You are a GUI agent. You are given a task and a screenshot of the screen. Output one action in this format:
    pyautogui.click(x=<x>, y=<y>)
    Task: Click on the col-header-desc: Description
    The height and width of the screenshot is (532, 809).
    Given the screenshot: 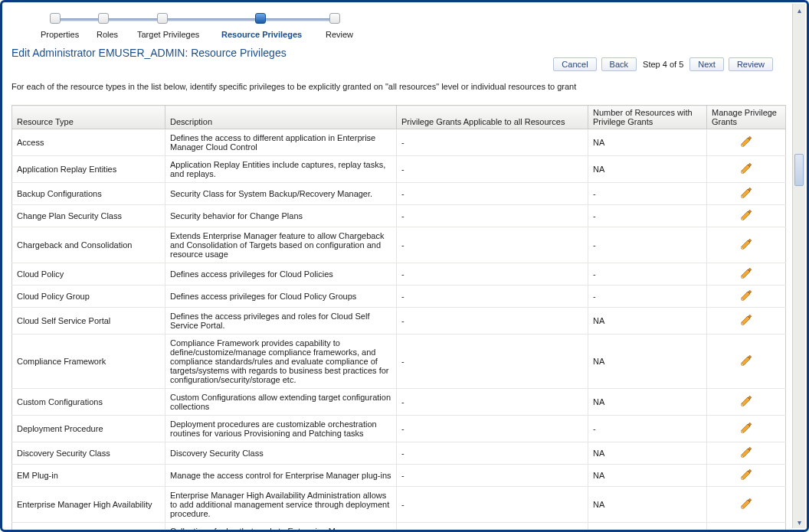 What is the action you would take?
    pyautogui.click(x=281, y=118)
    